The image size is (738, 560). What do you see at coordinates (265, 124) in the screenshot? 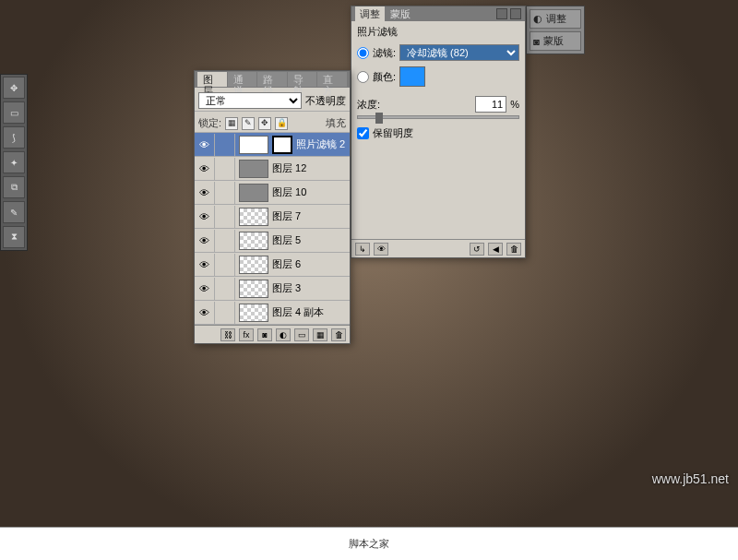
I see `lock-position-icon: ✥` at bounding box center [265, 124].